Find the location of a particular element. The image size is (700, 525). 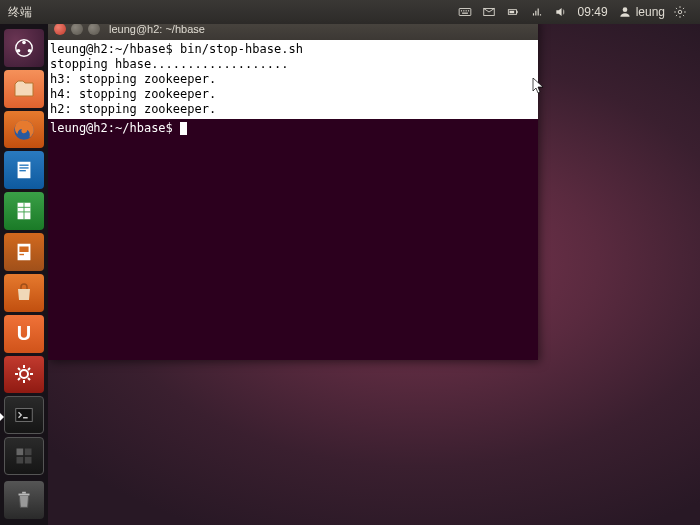

window-close-button is located at coordinates (60, 29).